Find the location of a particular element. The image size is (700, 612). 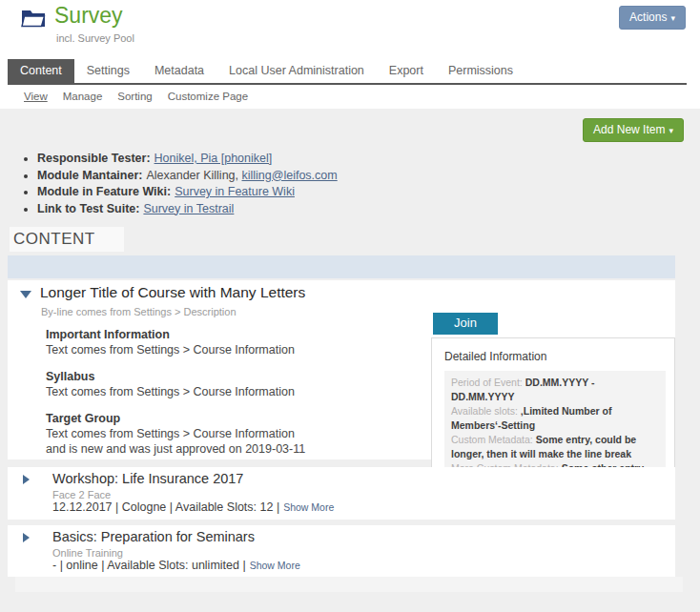

details-label: Available slots: is located at coordinates (484, 411).